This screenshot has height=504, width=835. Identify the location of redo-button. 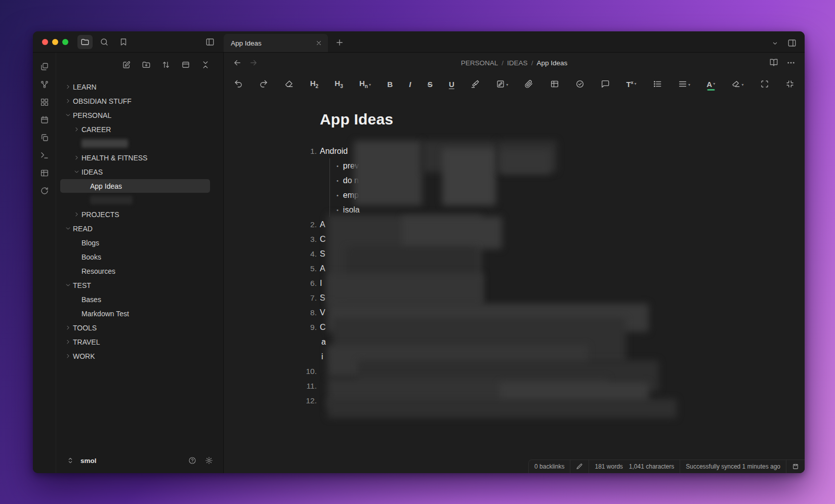
(264, 84).